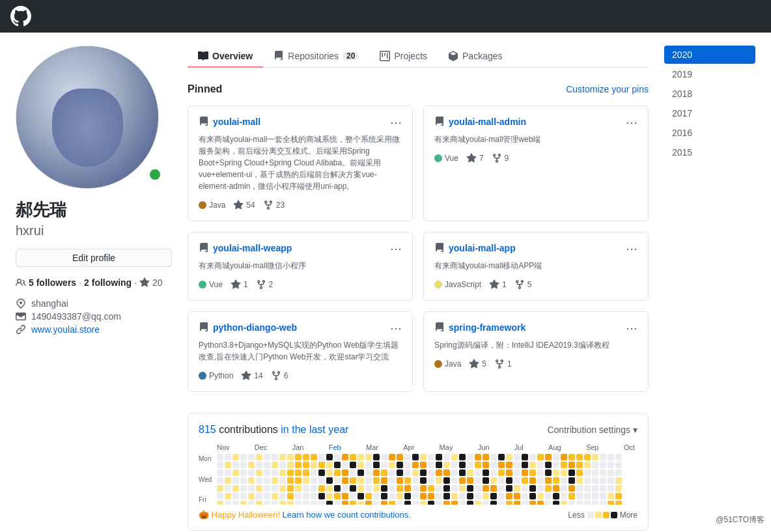 The height and width of the screenshot is (532, 771). I want to click on year-btn-2016: 2016, so click(710, 133).